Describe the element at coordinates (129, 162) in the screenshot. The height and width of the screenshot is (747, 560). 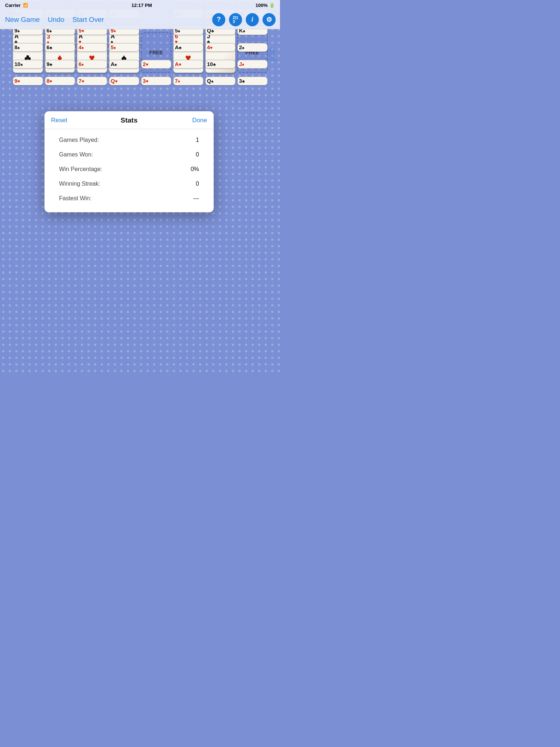
I see `stats-modal: Reset Stats Done Games Played: 1 Games W…` at that location.